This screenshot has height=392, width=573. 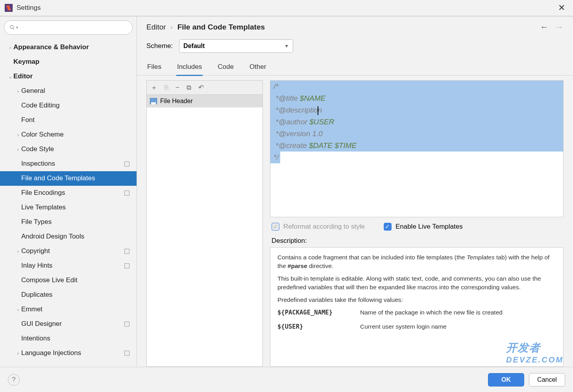 I want to click on sidebar-item-label: General, so click(x=33, y=91).